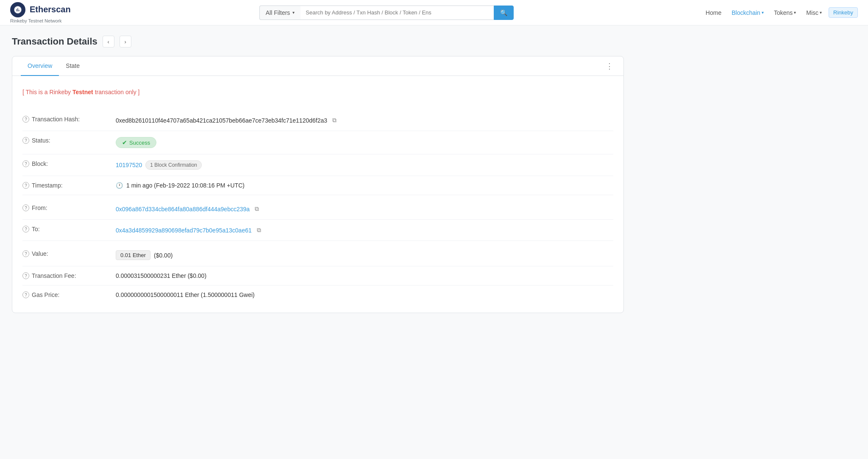  Describe the element at coordinates (318, 42) in the screenshot. I see `page-title-row: Transaction Details ‹ ›` at that location.